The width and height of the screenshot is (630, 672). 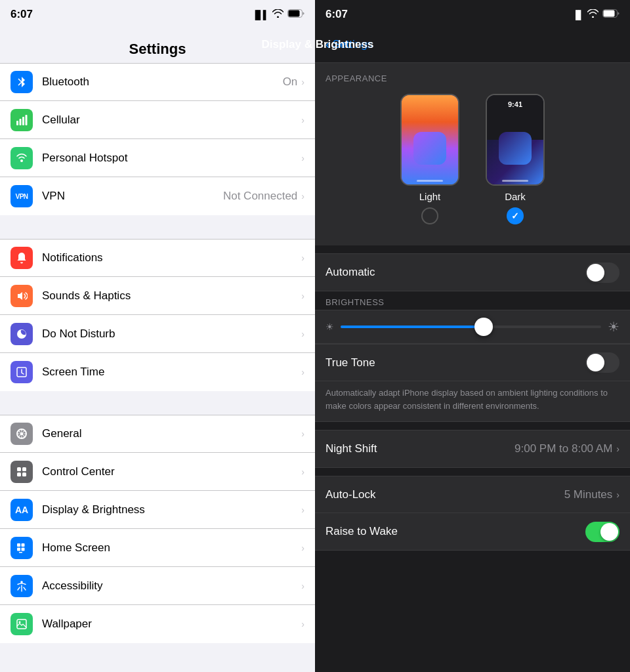 What do you see at coordinates (337, 14) in the screenshot?
I see `right-time: 6:07` at bounding box center [337, 14].